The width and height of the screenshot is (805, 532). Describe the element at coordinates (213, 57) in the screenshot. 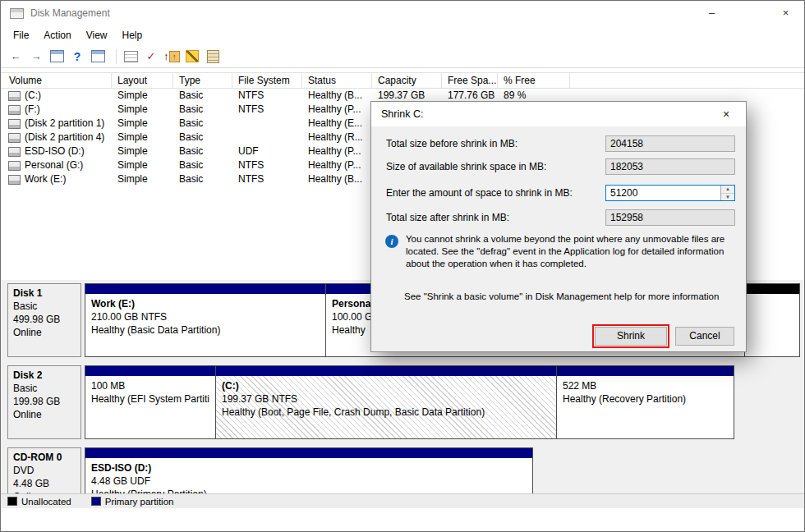

I see `script-icon` at that location.